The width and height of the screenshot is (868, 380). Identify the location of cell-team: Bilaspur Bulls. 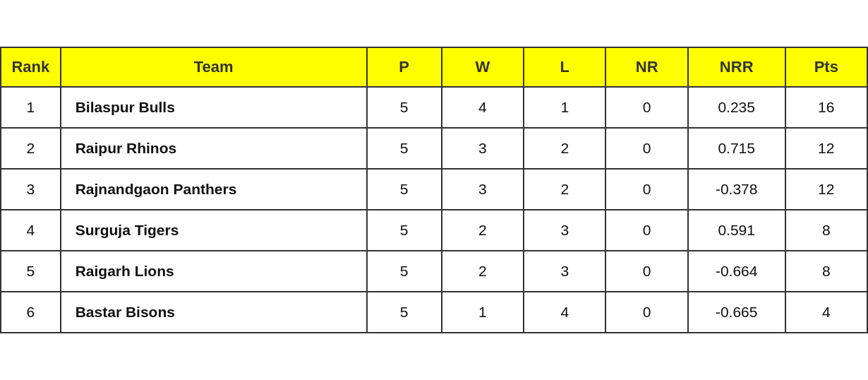
(214, 107).